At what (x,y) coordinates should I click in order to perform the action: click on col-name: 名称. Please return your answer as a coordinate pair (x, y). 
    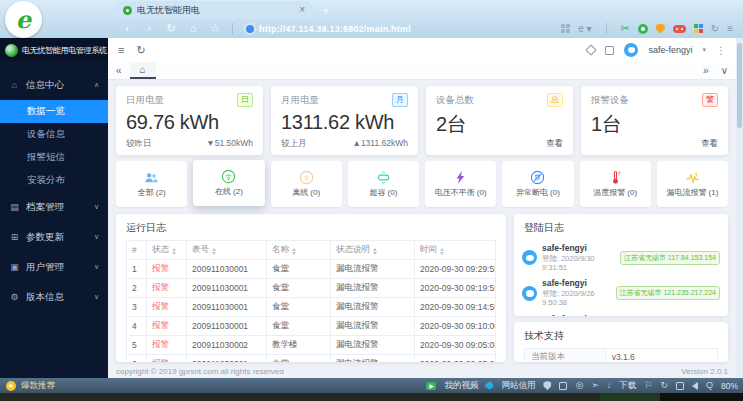
    Looking at the image, I should click on (299, 250).